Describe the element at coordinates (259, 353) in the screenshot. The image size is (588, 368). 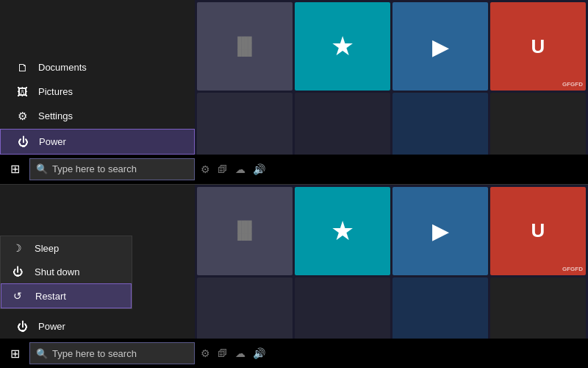
I see `taskbar-icon-b4: 🔊` at that location.